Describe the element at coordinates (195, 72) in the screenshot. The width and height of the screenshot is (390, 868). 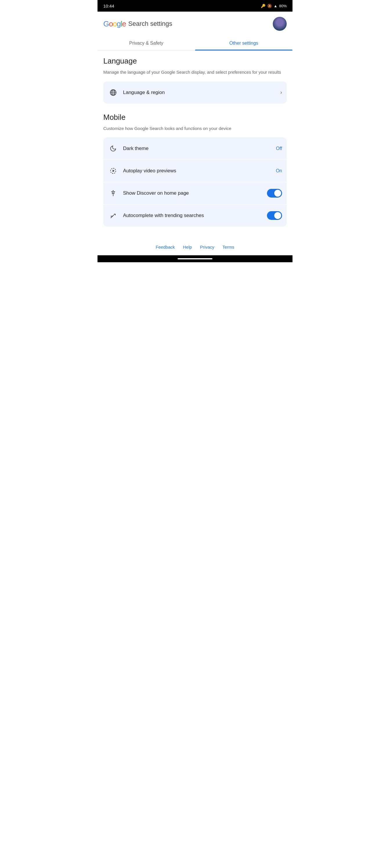
I see `language-section-desc: Manage the language of your Google Searc…` at that location.